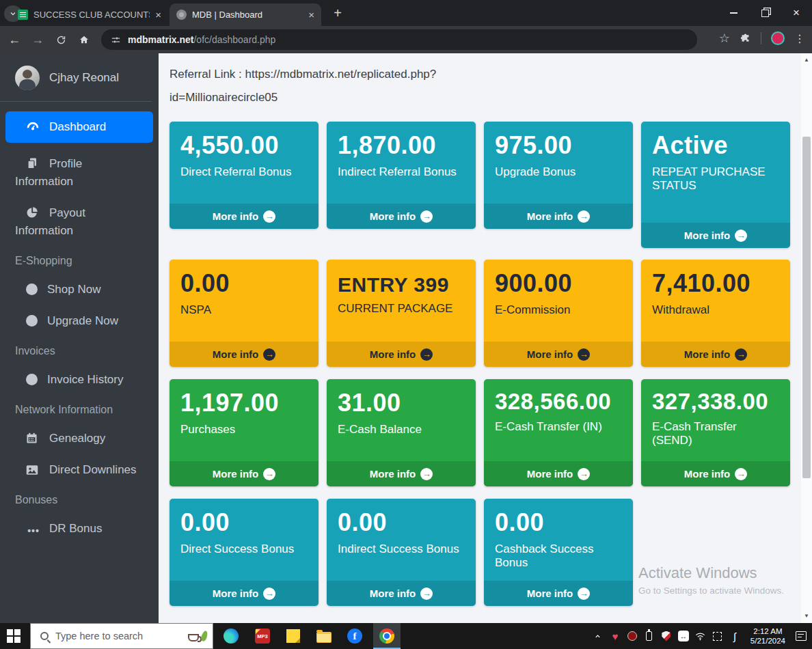  Describe the element at coordinates (796, 13) in the screenshot. I see `window-close-button: ×` at that location.